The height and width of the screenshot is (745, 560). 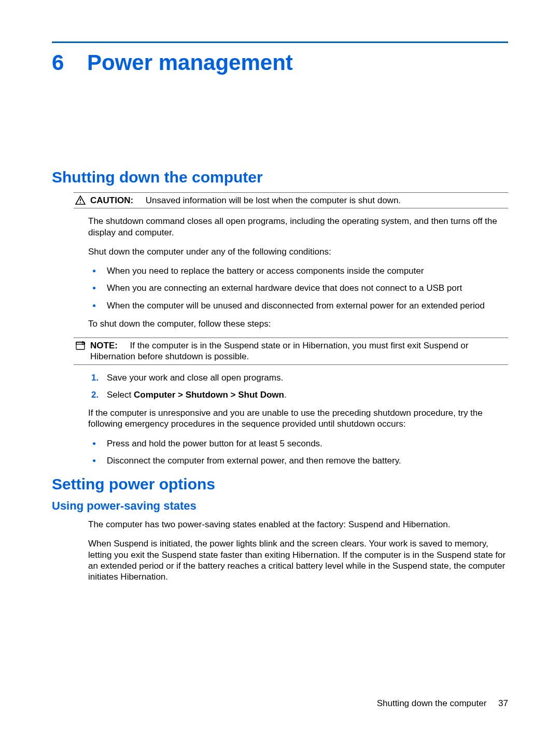 What do you see at coordinates (298, 452) in the screenshot?
I see `bullet-list: Press and hold the power button for at l…` at bounding box center [298, 452].